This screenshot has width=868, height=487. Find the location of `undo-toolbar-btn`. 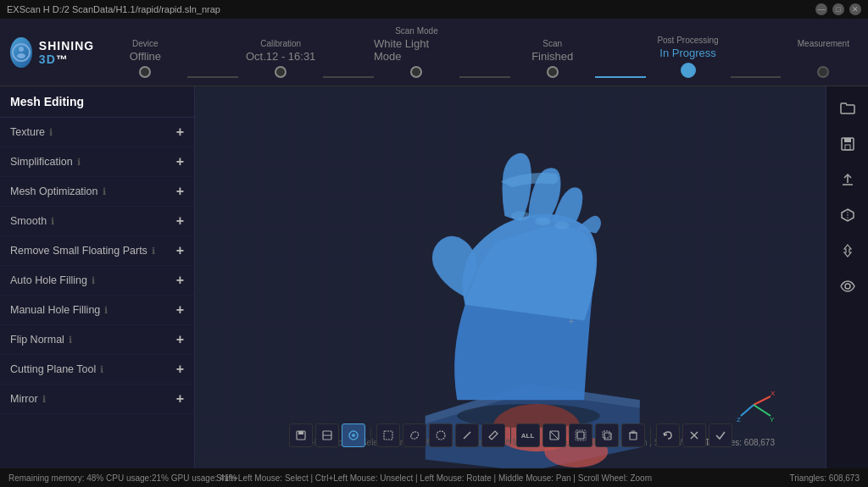

undo-toolbar-btn is located at coordinates (668, 435).